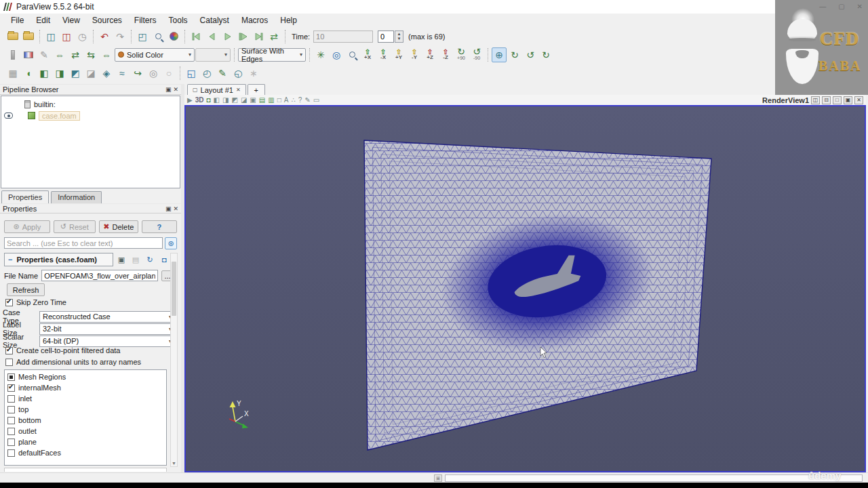 The width and height of the screenshot is (868, 488). Describe the element at coordinates (174, 360) in the screenshot. I see `properties-scrollbar: ▼` at that location.